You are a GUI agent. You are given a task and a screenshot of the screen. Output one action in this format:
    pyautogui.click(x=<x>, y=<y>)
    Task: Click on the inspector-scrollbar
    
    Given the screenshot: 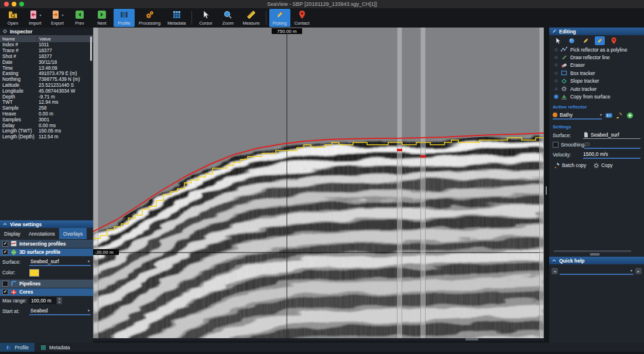 What is the action you would take?
    pyautogui.click(x=91, y=49)
    